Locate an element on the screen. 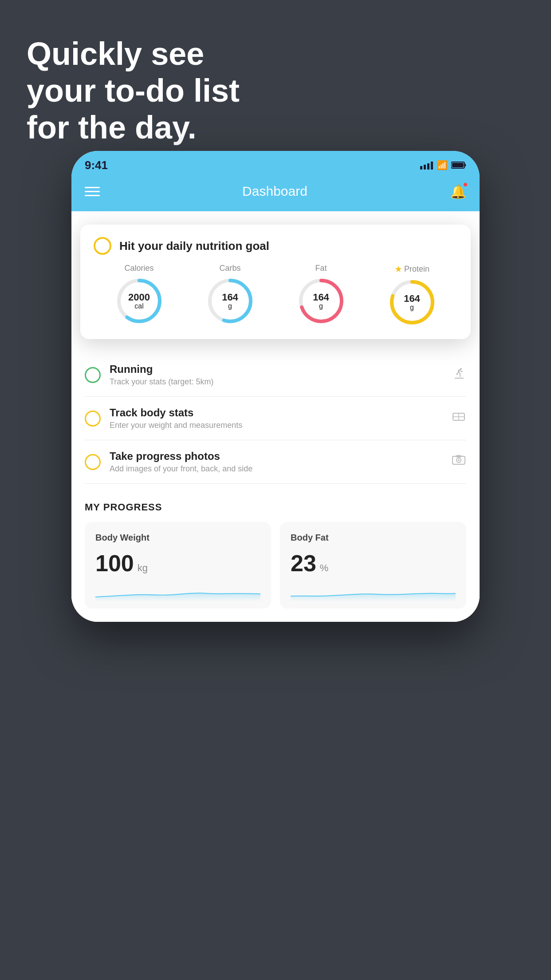 The width and height of the screenshot is (551, 980). progress-photos-subtitle: Add images of your front, back, and side is located at coordinates (276, 469).